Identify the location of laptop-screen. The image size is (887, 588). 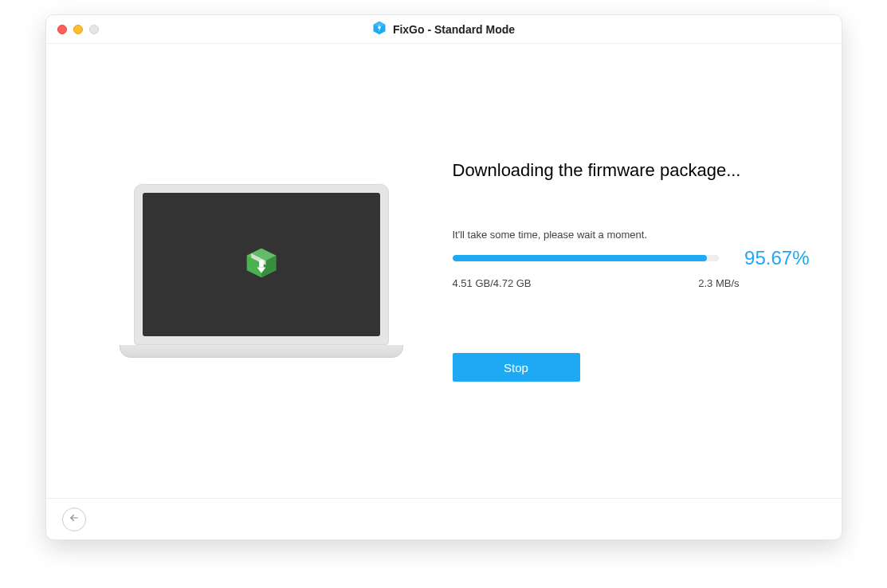
(261, 265).